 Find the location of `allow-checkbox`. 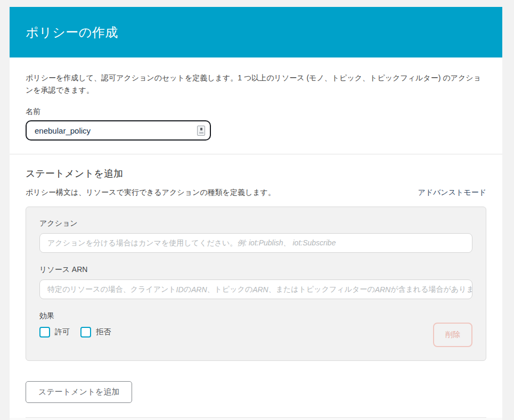

allow-checkbox is located at coordinates (45, 332).